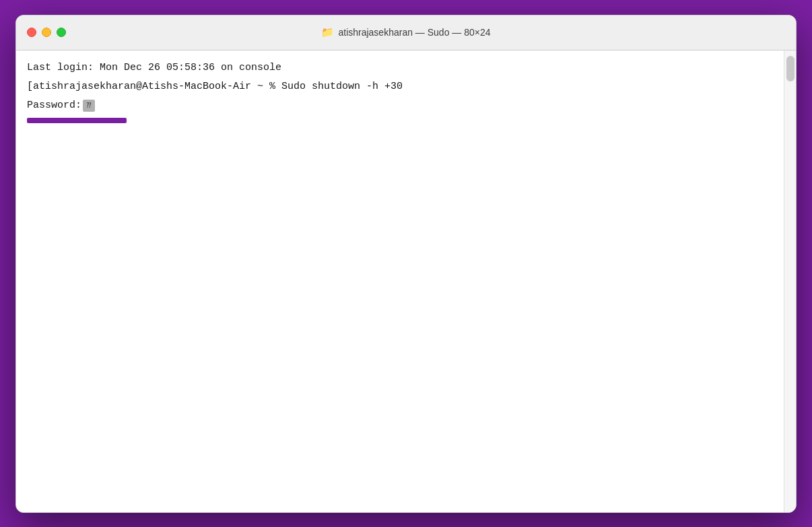 This screenshot has height=527, width=812. I want to click on terminal-line-2: [atishrajasekharan@Atishs-MacBook-Air ~ …, so click(399, 87).